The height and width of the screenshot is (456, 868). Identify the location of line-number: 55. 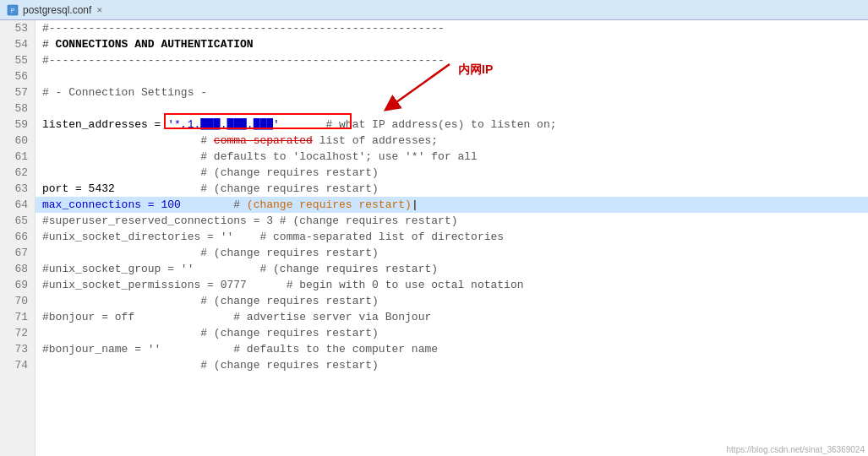
(17, 61).